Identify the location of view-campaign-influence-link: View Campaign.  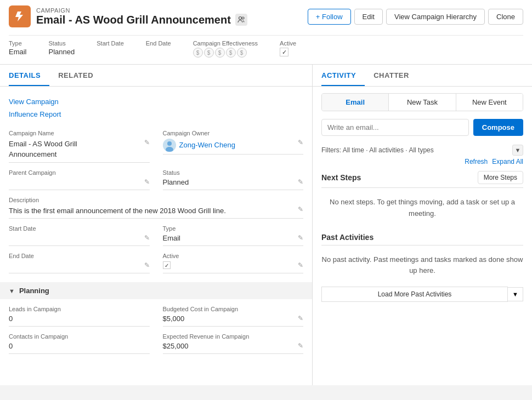
(156, 102).